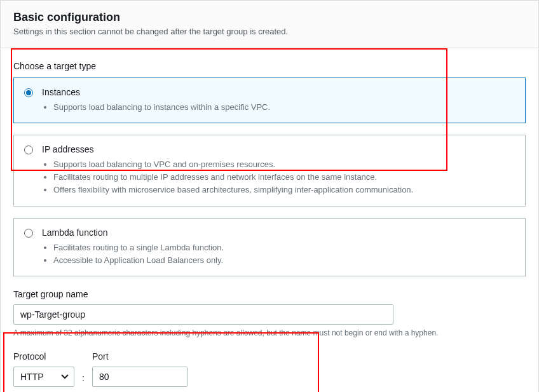 Image resolution: width=539 pixels, height=392 pixels. Describe the element at coordinates (278, 92) in the screenshot. I see `option-title: Instances` at that location.